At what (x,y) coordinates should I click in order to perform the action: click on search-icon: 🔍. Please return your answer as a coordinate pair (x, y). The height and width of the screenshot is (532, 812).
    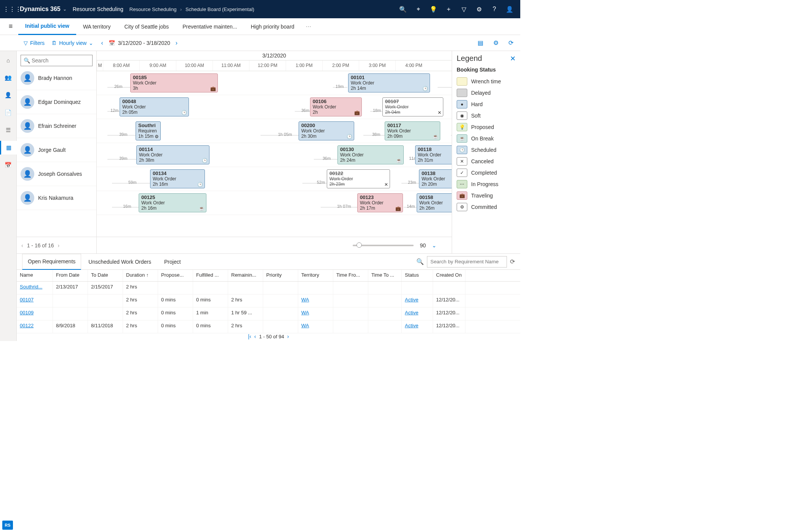
    Looking at the image, I should click on (403, 9).